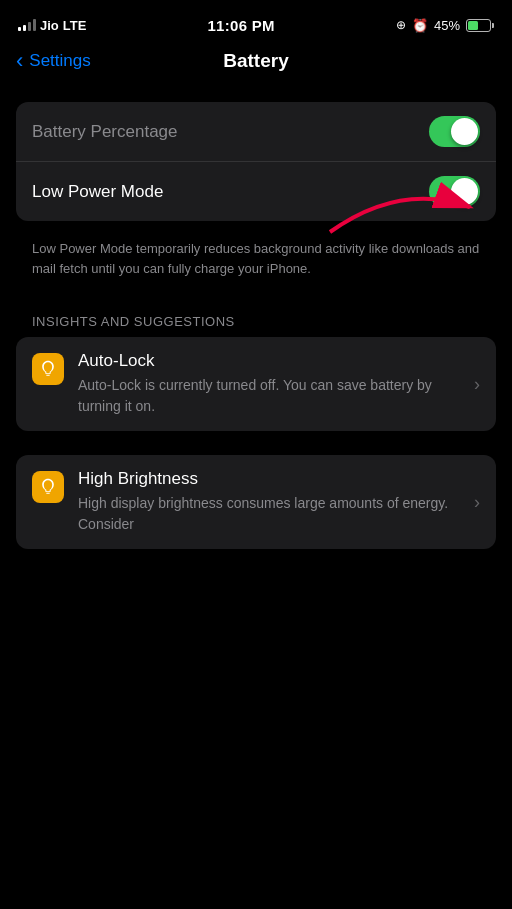 Image resolution: width=512 pixels, height=909 pixels. Describe the element at coordinates (256, 384) in the screenshot. I see `insights-group: Auto-Lock Auto-Lock is currently turned …` at that location.